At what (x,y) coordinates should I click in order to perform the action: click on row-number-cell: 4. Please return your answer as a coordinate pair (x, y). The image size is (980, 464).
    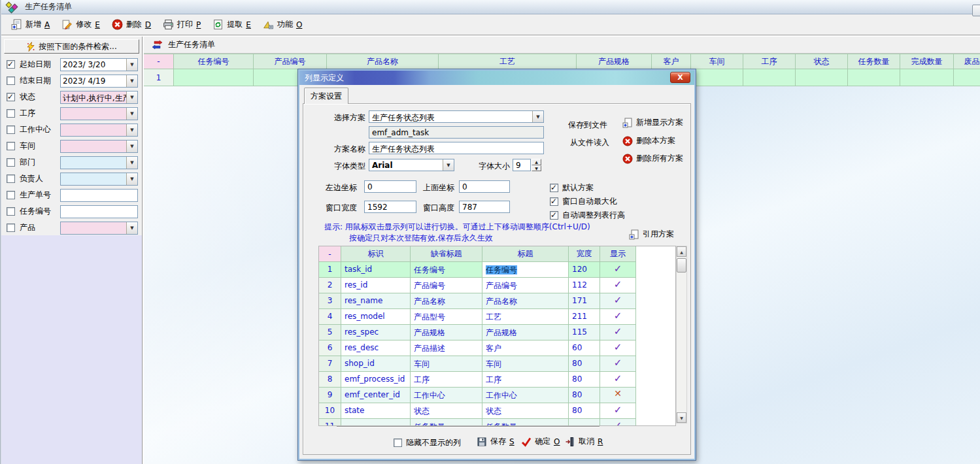
    Looking at the image, I should click on (330, 317).